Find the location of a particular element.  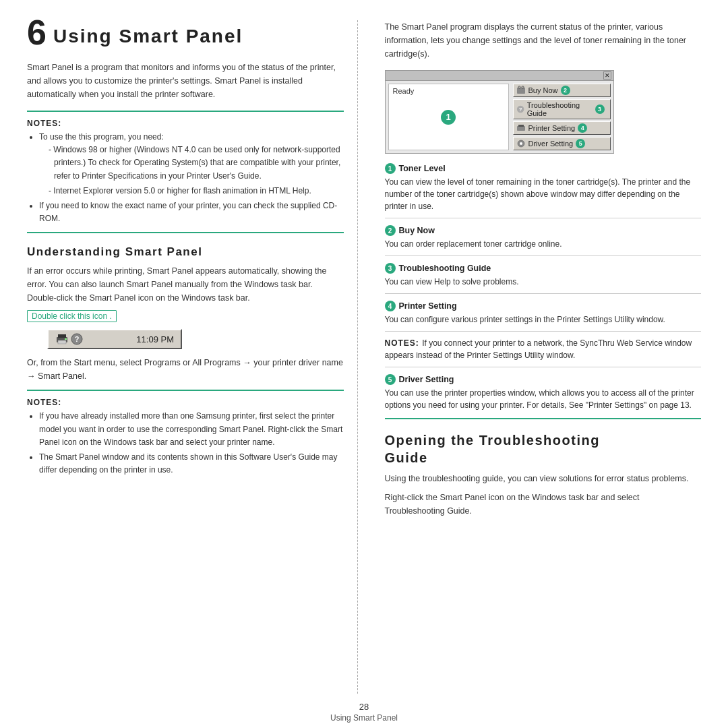

opening-section: Opening the TroubleshootingGuide Using t… is located at coordinates (543, 475).